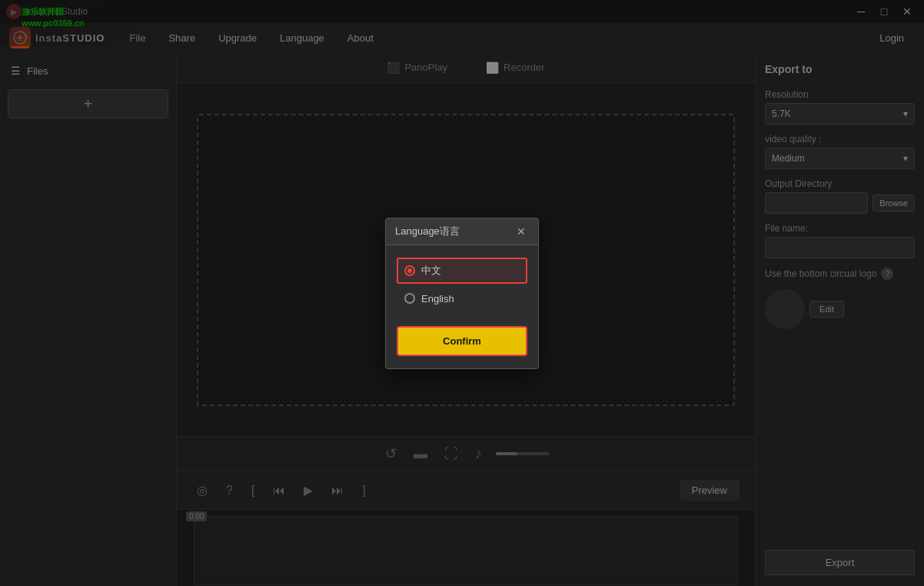  Describe the element at coordinates (462, 286) in the screenshot. I see `modal-body: 中文 English` at that location.